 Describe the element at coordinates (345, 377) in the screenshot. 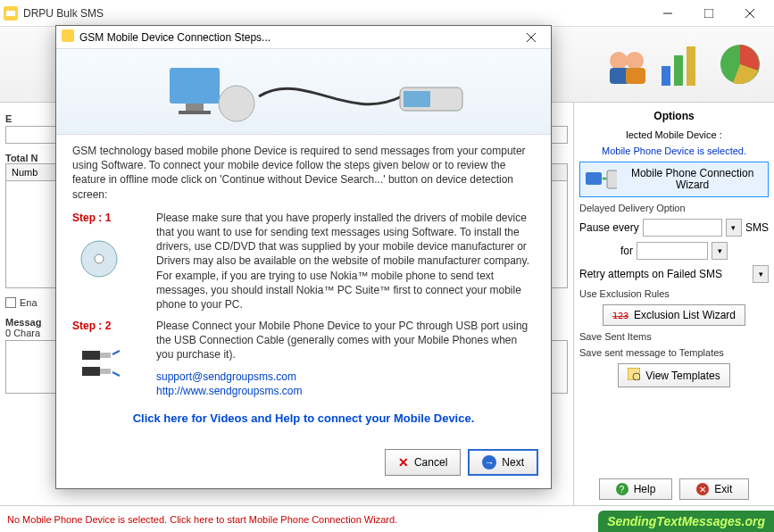

I see `support-link: support@sendgroupsms.com` at that location.